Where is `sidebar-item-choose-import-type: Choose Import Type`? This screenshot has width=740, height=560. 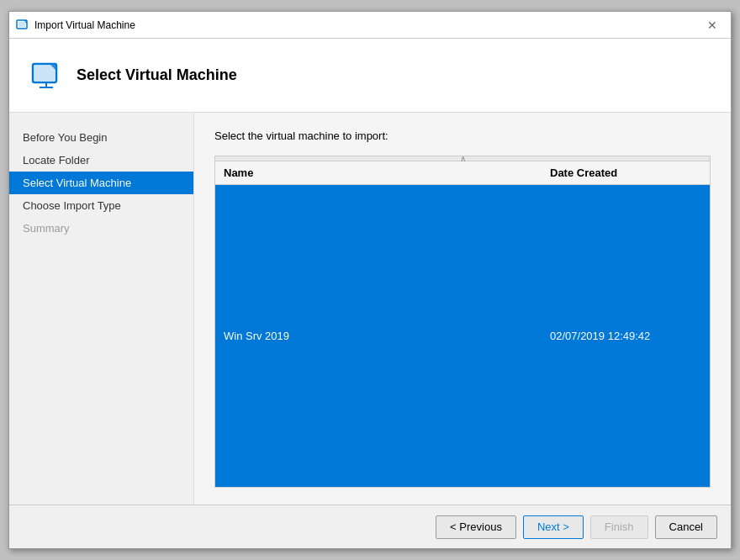 sidebar-item-choose-import-type: Choose Import Type is located at coordinates (101, 205).